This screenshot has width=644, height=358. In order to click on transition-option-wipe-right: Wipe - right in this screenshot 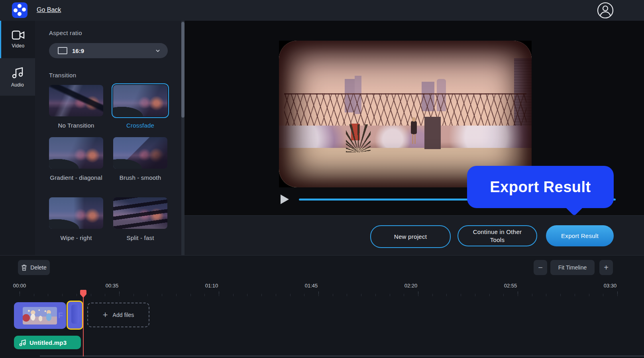, I will do `click(76, 220)`.